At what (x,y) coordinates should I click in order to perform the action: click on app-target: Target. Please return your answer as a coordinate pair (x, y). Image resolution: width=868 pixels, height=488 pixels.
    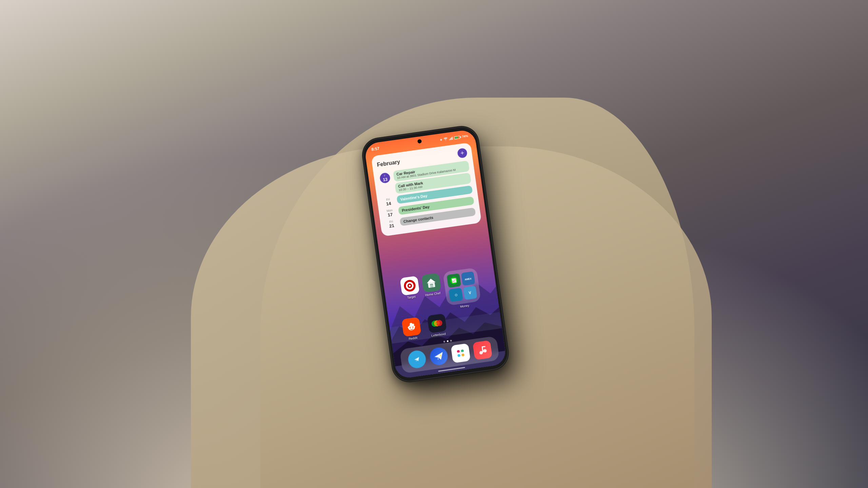
    Looking at the image, I should click on (411, 296).